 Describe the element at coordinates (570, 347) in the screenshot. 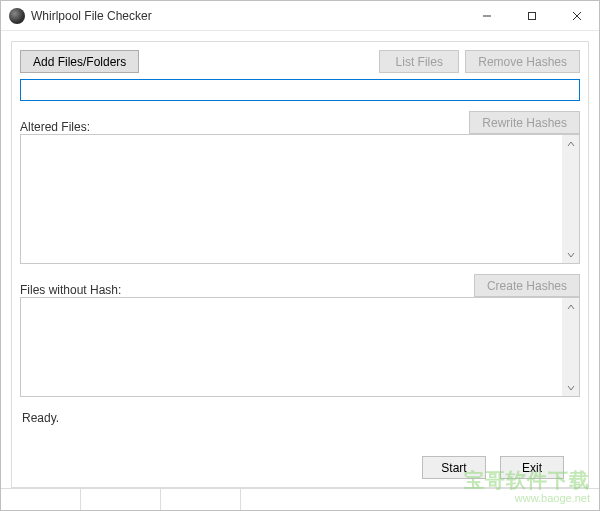

I see `nohash-scrollbar` at that location.